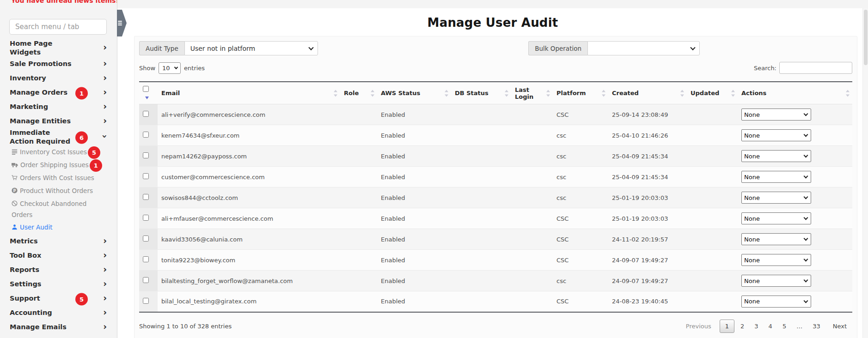 This screenshot has width=868, height=338. What do you see at coordinates (765, 68) in the screenshot?
I see `search-label: Search:` at bounding box center [765, 68].